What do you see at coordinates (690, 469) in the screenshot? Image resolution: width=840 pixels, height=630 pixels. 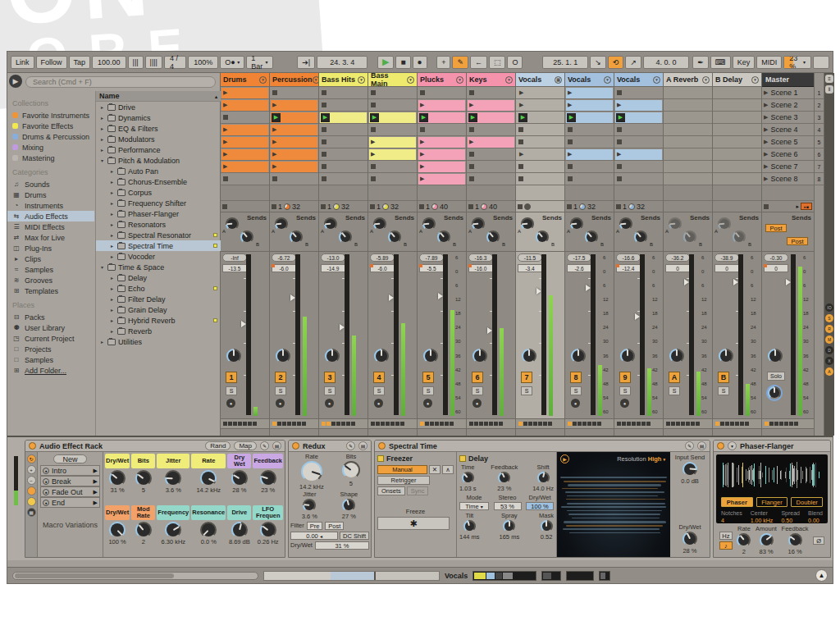 I see `input-send-knob` at bounding box center [690, 469].